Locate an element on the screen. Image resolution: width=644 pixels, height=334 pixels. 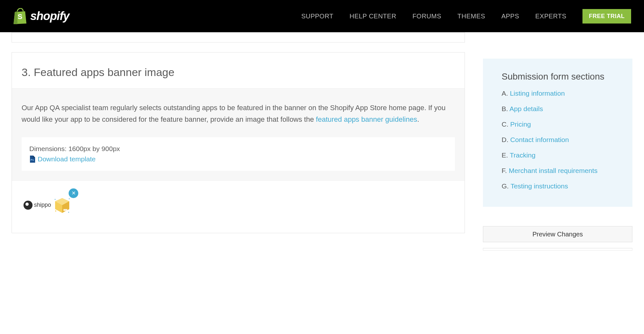
sections-nav-item-d: D. Contact information is located at coordinates (558, 140).